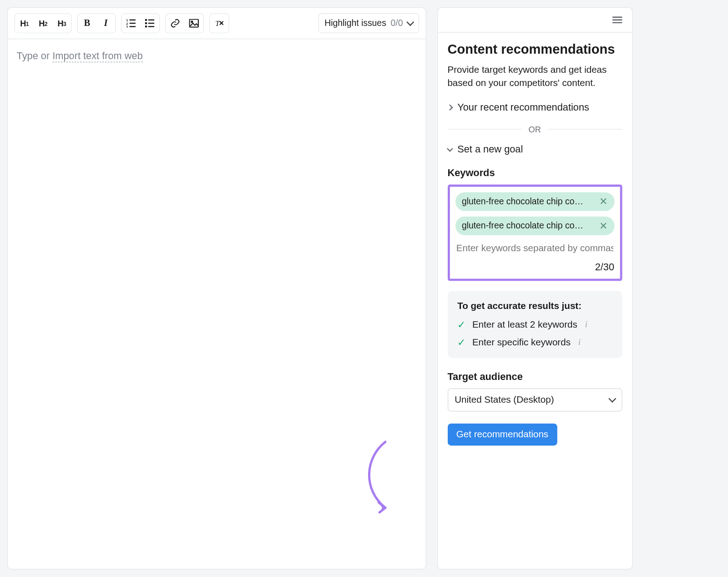 The height and width of the screenshot is (577, 728). Describe the element at coordinates (97, 56) in the screenshot. I see `import-from-web-link: Import text from web` at that location.